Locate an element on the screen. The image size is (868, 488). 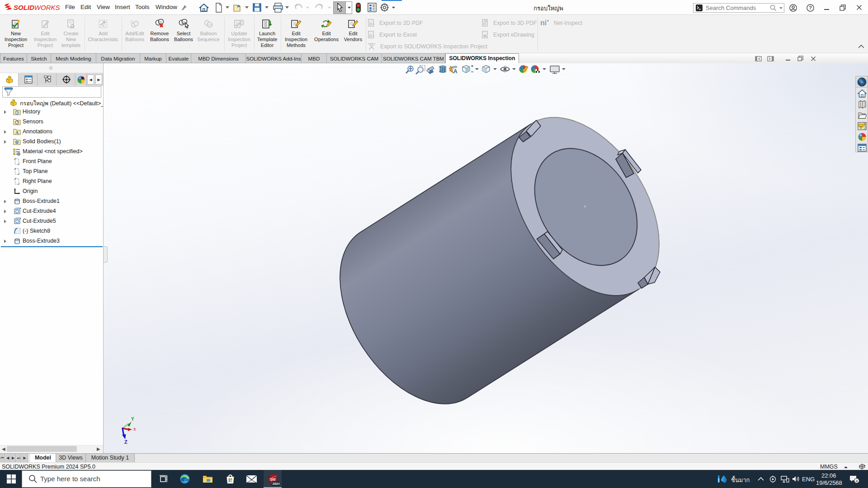
svg-text: e is located at coordinates (485, 35).